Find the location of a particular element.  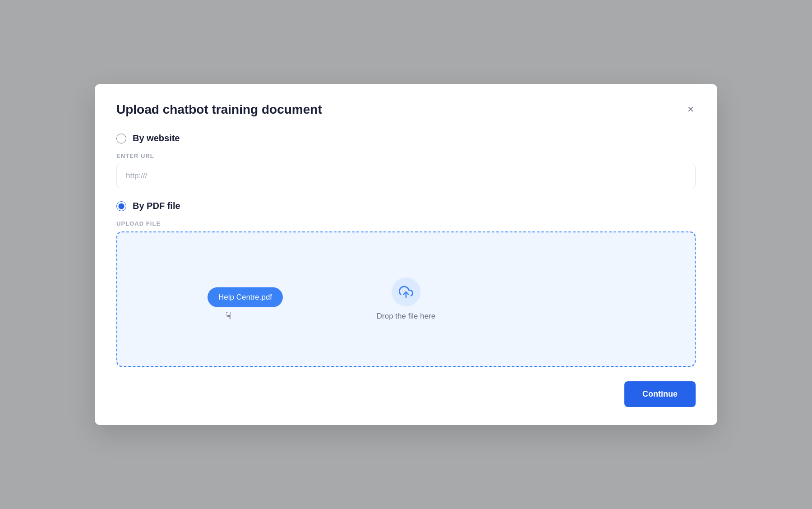

pdf-radio-row: By PDF file is located at coordinates (406, 206).